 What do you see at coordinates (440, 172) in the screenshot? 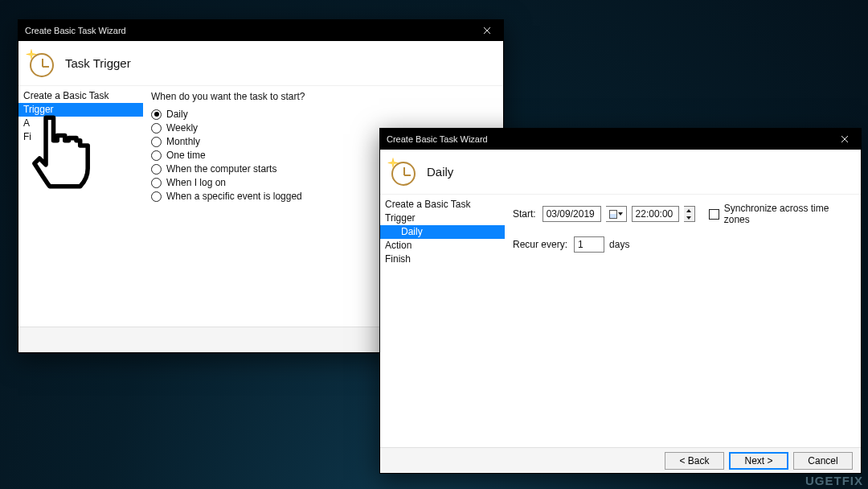
I see `page-title: Daily` at bounding box center [440, 172].